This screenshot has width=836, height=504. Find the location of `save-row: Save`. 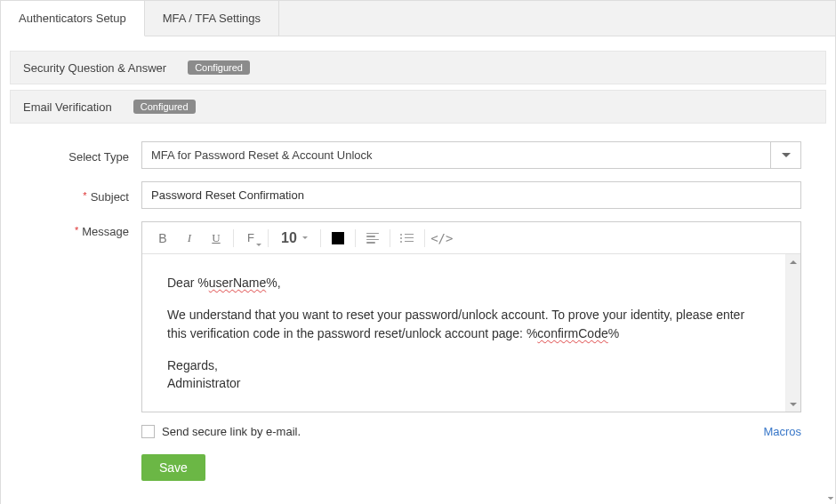

save-row: Save is located at coordinates (471, 468).